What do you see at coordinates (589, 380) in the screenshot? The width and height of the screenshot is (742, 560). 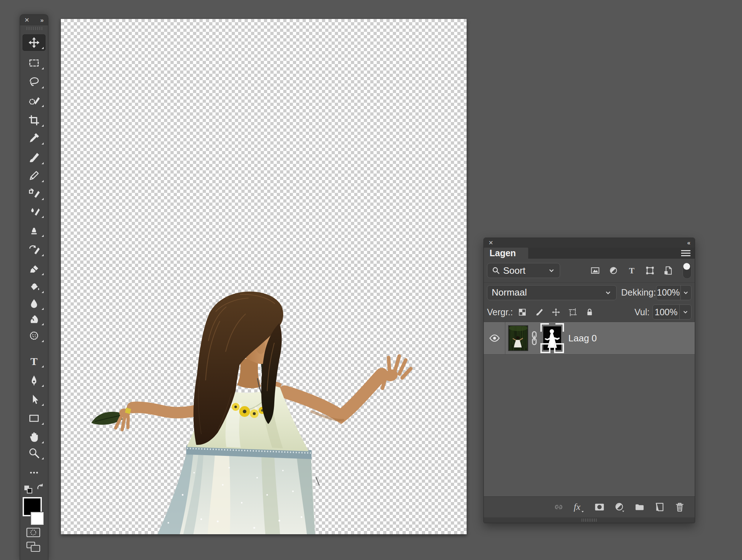 I see `layers-panel: ✕ « Lagen Soort T Normaal Dekking: 100%` at bounding box center [589, 380].